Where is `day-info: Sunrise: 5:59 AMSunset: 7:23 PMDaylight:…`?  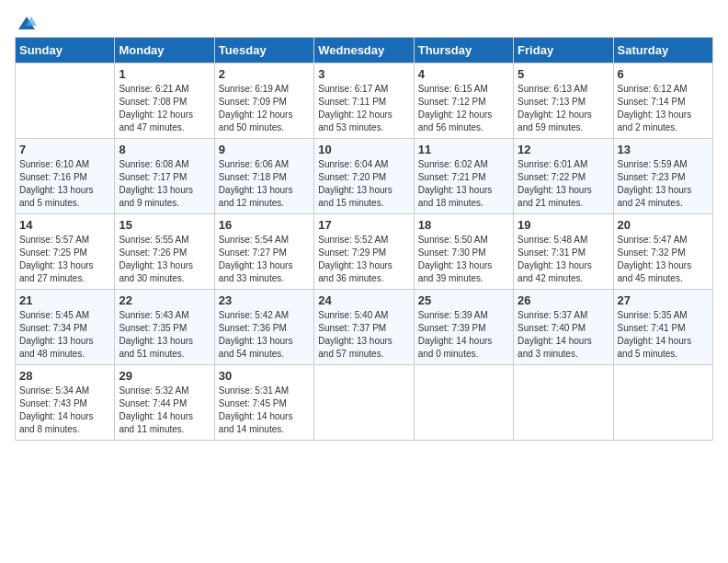
day-info: Sunrise: 5:59 AMSunset: 7:23 PMDaylight:… is located at coordinates (664, 184).